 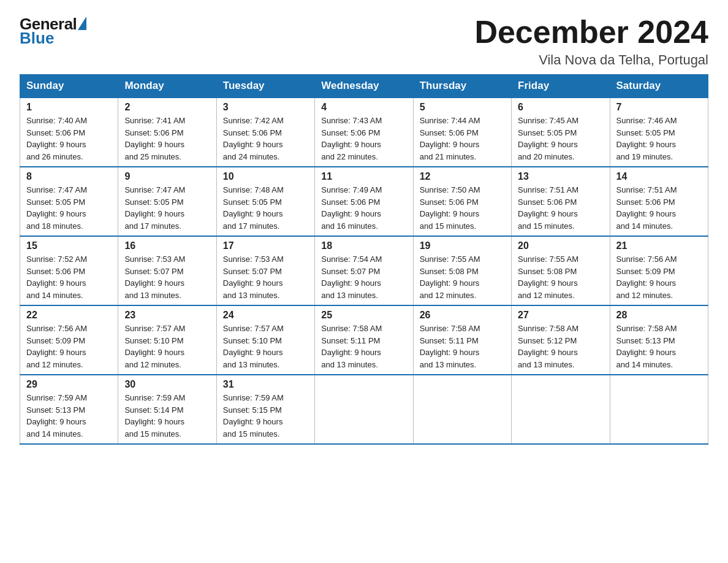 I want to click on day-info: Sunrise: 7:50 AM Sunset: 5:06 PM Dayligh…, so click(x=462, y=208).